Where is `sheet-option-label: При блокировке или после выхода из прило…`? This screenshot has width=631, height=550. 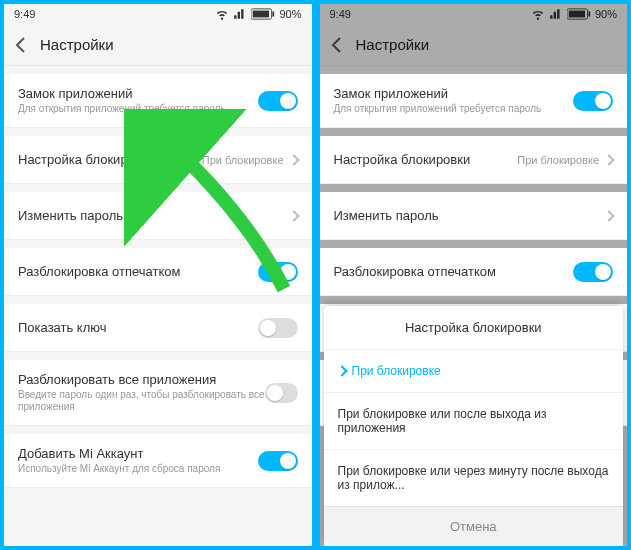
sheet-option-label: При блокировке или после выхода из прило… is located at coordinates (474, 421).